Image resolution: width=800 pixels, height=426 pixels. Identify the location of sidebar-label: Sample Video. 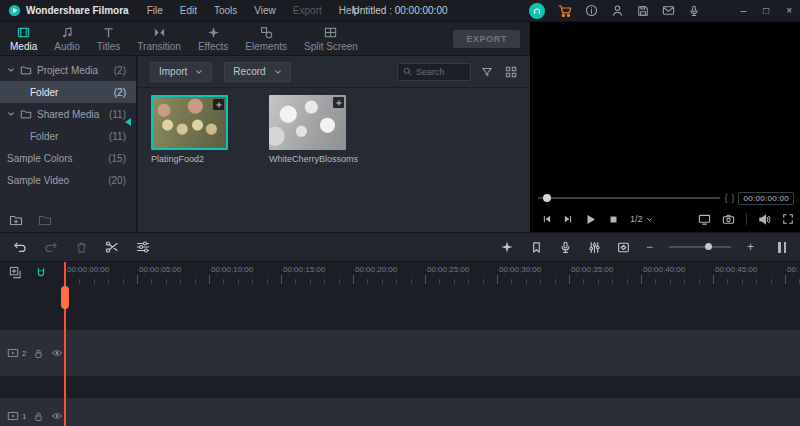
(38, 180).